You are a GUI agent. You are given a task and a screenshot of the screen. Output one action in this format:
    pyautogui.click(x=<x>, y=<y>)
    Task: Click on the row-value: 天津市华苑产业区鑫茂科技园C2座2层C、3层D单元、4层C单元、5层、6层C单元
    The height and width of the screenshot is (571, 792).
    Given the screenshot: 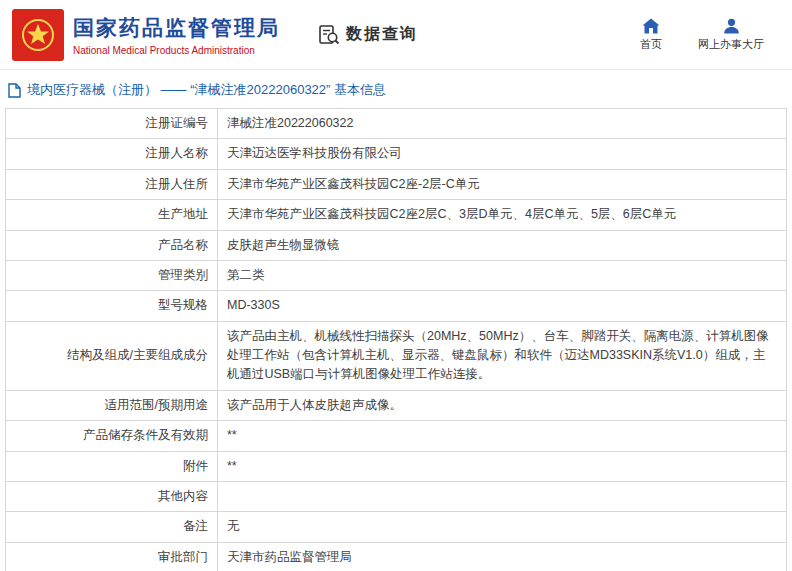 What is the action you would take?
    pyautogui.click(x=502, y=215)
    